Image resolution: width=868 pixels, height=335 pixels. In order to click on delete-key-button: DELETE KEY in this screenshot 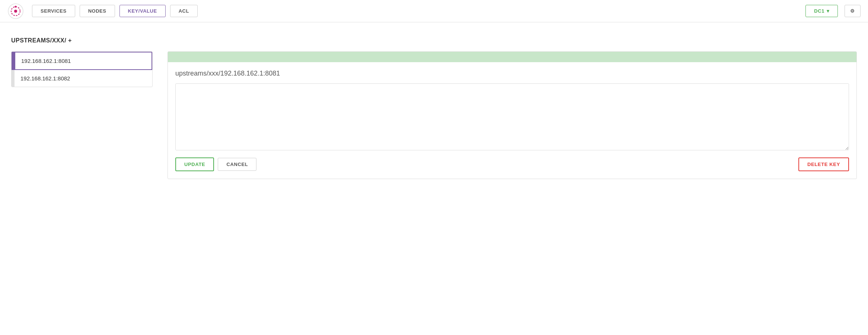, I will do `click(824, 165)`.